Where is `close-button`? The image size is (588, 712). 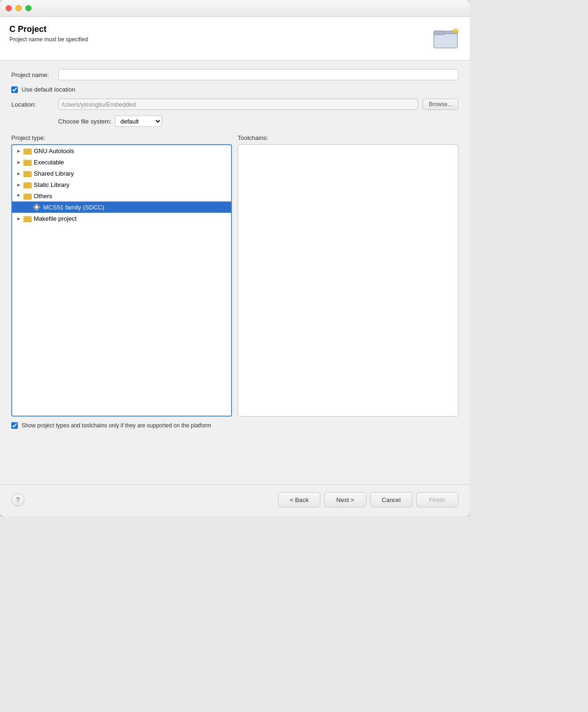 close-button is located at coordinates (8, 8).